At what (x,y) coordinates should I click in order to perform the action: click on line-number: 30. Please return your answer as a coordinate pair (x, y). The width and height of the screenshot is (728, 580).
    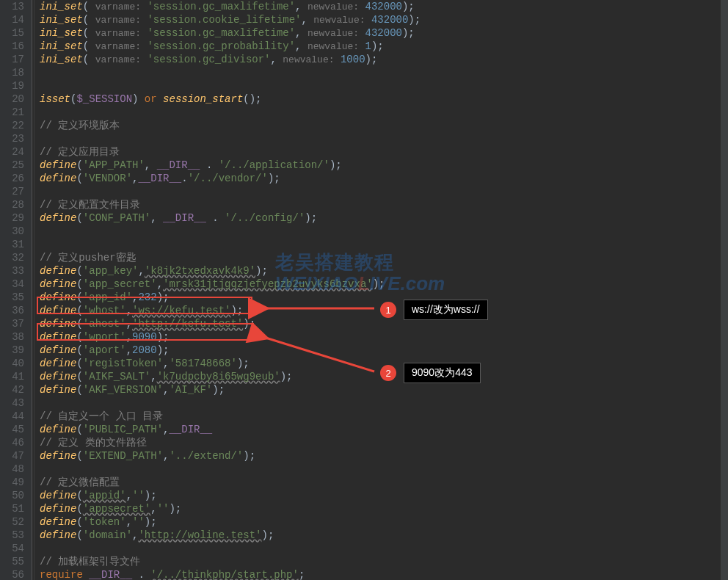
    Looking at the image, I should click on (18, 231).